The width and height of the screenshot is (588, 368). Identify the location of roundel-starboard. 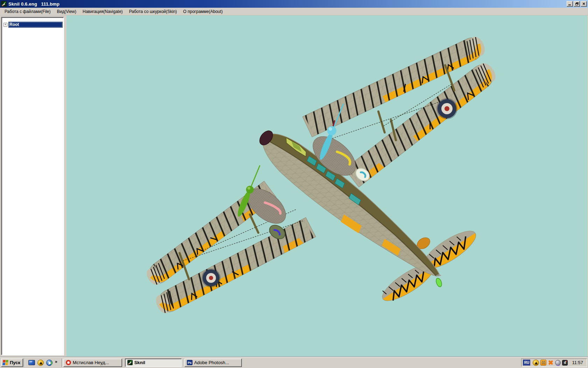
(447, 109).